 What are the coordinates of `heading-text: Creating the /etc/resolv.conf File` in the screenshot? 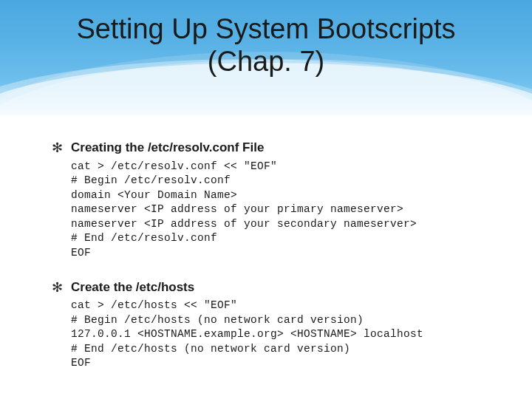 It's located at (167, 148).